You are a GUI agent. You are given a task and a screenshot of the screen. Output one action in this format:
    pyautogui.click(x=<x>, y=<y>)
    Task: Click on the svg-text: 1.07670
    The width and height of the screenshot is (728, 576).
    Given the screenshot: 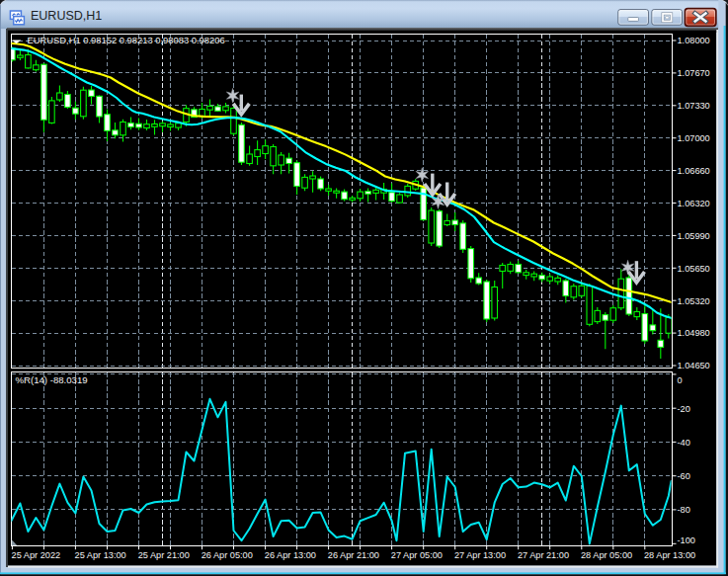 What is the action you would take?
    pyautogui.click(x=693, y=73)
    